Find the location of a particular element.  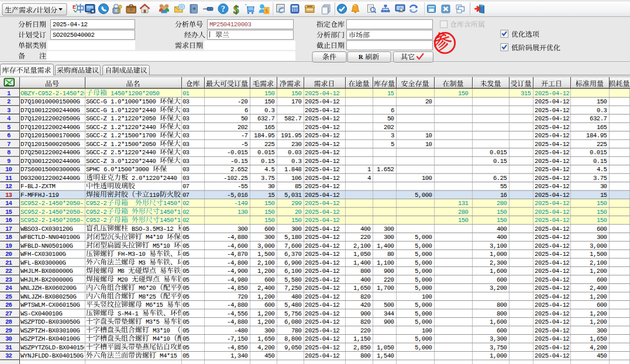

svg-text: 225 is located at coordinates (270, 144).